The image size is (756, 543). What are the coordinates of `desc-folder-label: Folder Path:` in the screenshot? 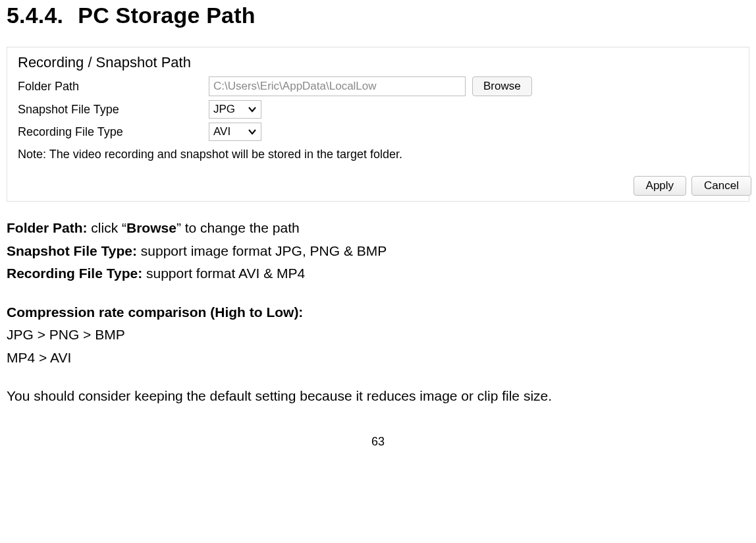 It's located at (47, 228).